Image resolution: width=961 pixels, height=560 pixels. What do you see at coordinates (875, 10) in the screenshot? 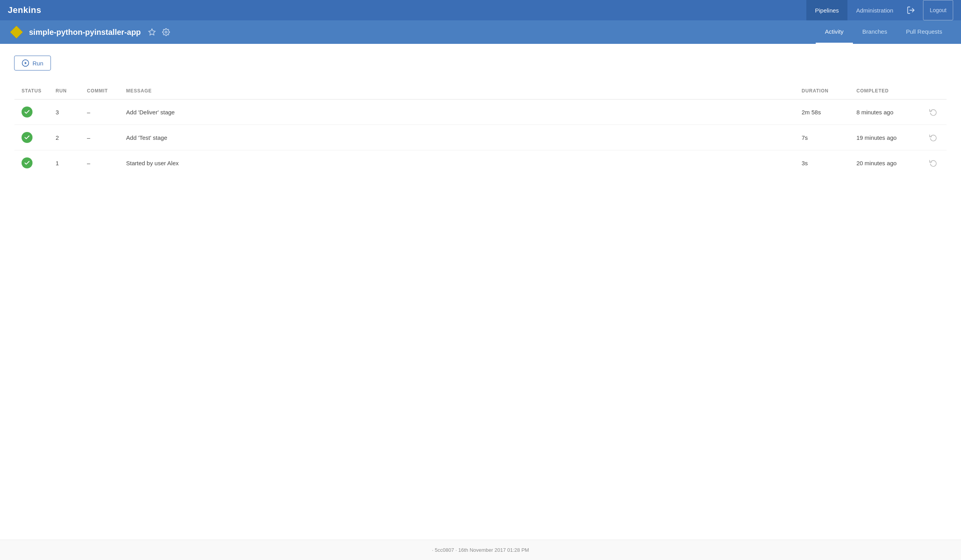
I see `nav-administration: Administration` at bounding box center [875, 10].